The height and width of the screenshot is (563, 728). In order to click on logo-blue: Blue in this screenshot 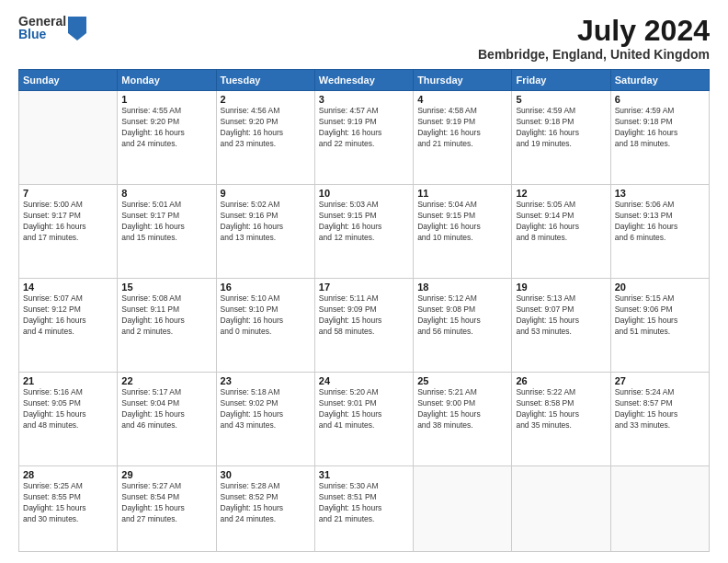, I will do `click(42, 34)`.